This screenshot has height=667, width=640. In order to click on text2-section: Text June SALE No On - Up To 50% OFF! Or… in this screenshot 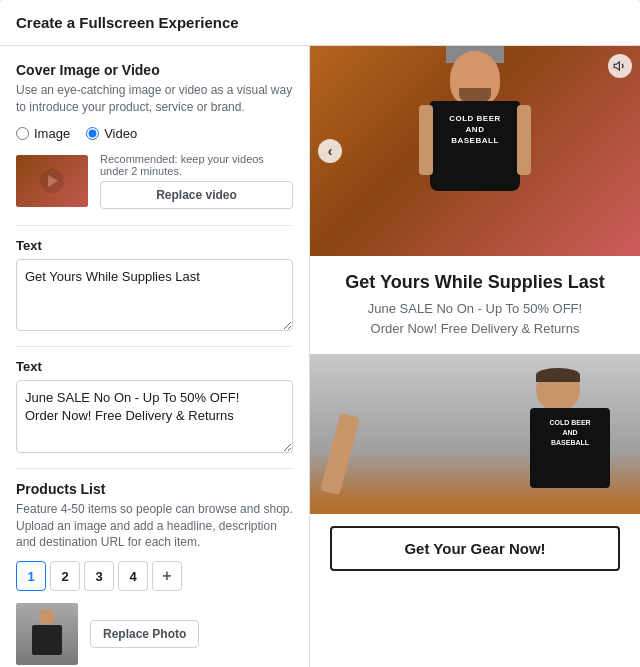, I will do `click(154, 408)`.